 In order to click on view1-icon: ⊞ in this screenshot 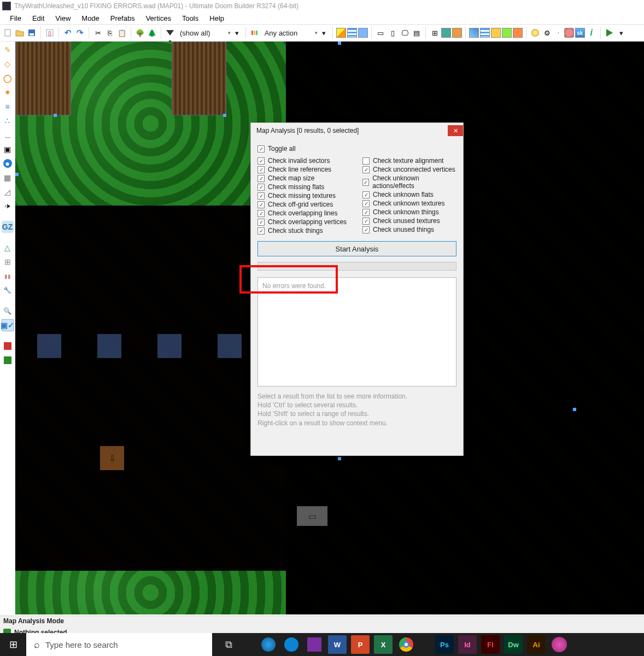, I will do `click(435, 33)`.